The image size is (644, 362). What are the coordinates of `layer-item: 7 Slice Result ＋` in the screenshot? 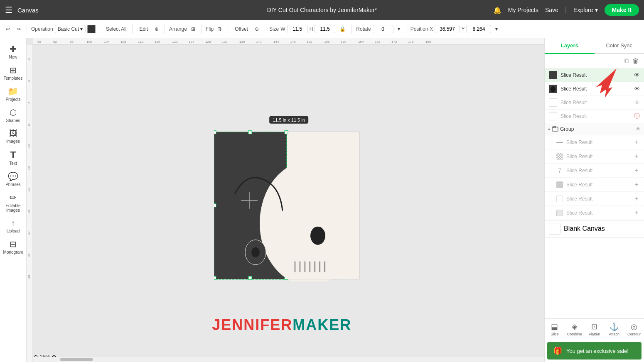 It's located at (594, 171).